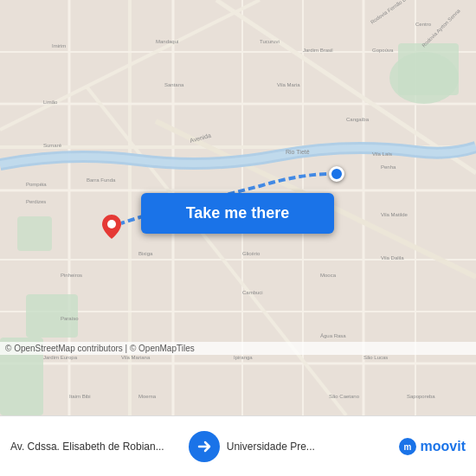 This screenshot has width=476, height=476. What do you see at coordinates (329, 275) in the screenshot?
I see `svg-text: Mooca` at bounding box center [329, 275].